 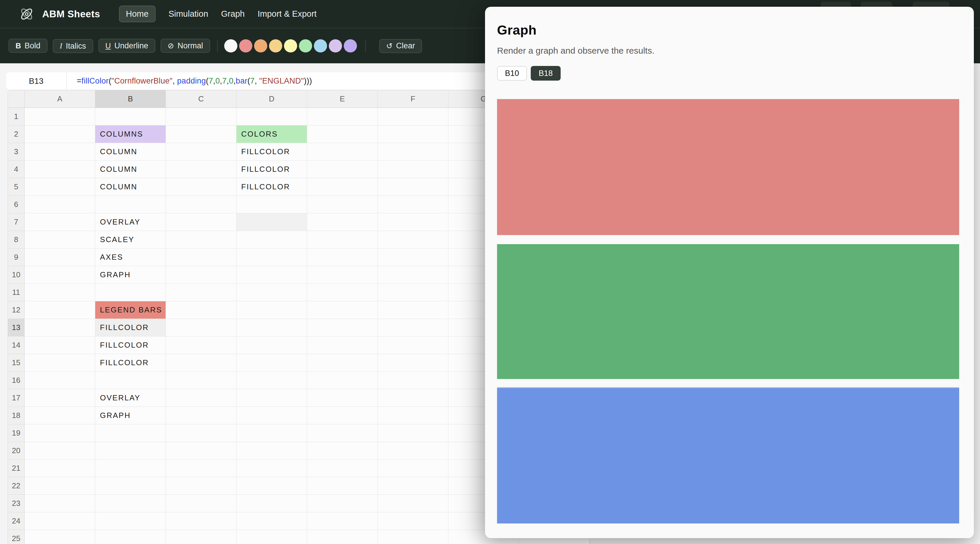 What do you see at coordinates (342, 275) in the screenshot?
I see `cell-E10` at bounding box center [342, 275].